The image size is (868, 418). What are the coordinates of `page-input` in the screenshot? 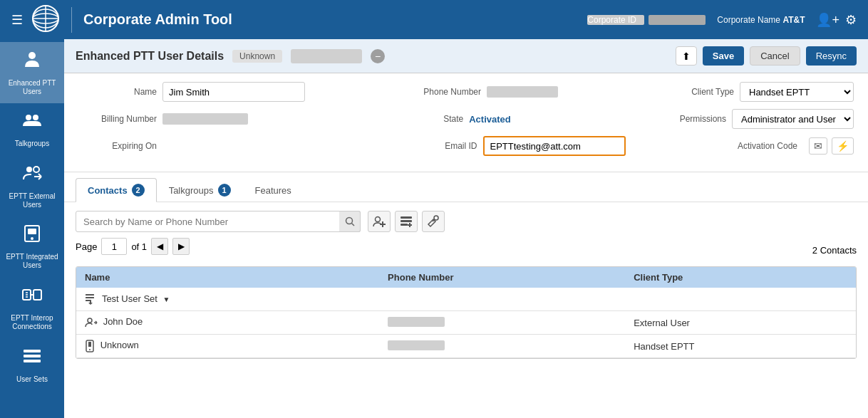 It's located at (114, 246).